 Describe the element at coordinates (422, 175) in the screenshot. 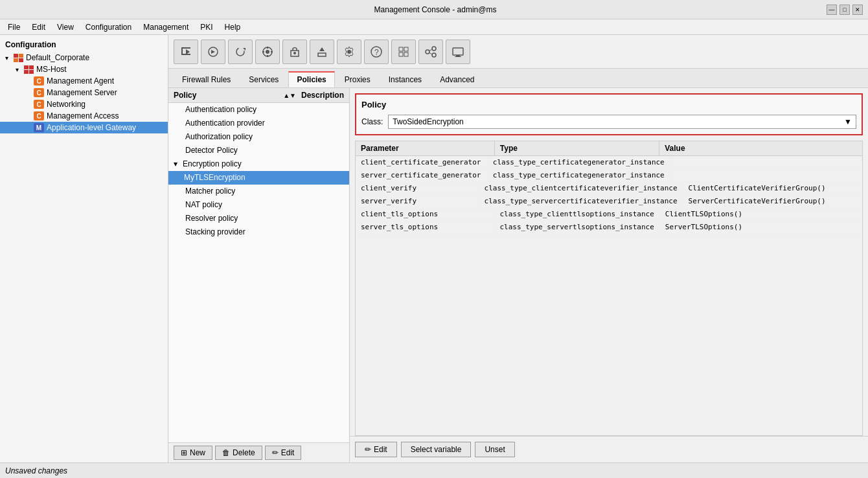

I see `param-parameter: server_certificate_generator` at that location.